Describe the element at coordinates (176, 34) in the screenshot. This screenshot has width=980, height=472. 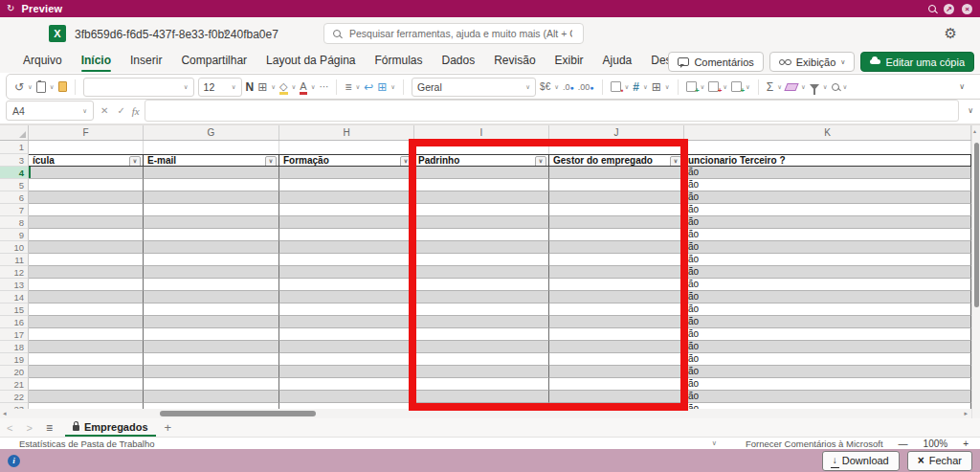
I see `workbook-filename: 3fb659d6-f6d5-437f-8e33-f0b240fba0e7` at that location.